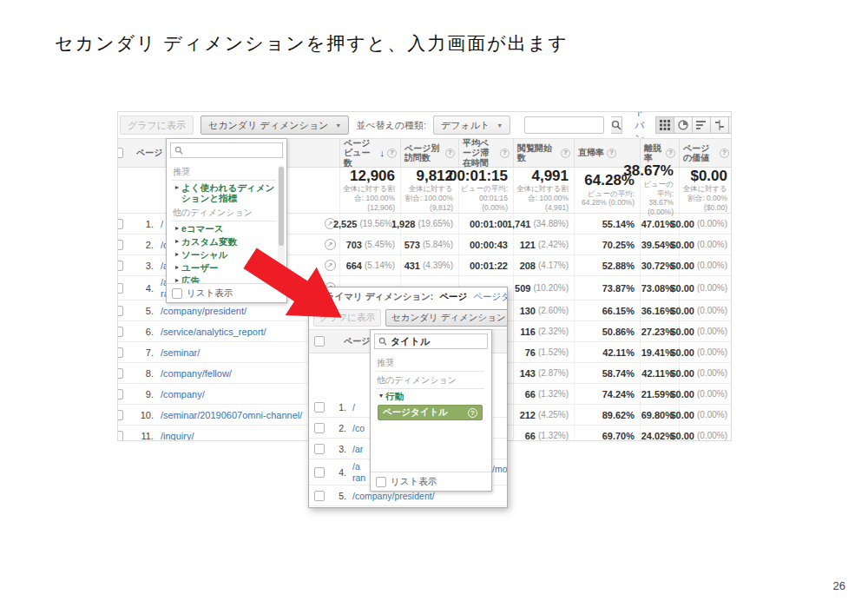  Describe the element at coordinates (720, 125) in the screenshot. I see `comparison-view-icon` at that location.